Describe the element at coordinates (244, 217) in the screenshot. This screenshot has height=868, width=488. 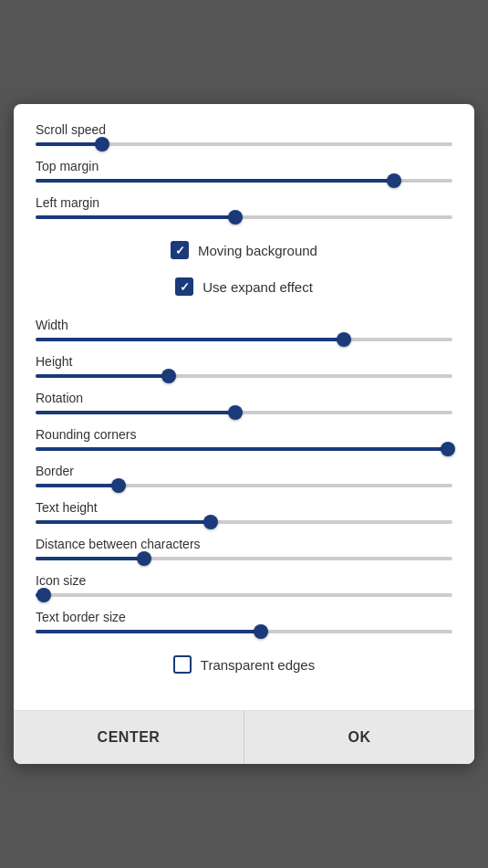
I see `left-margin-track` at that location.